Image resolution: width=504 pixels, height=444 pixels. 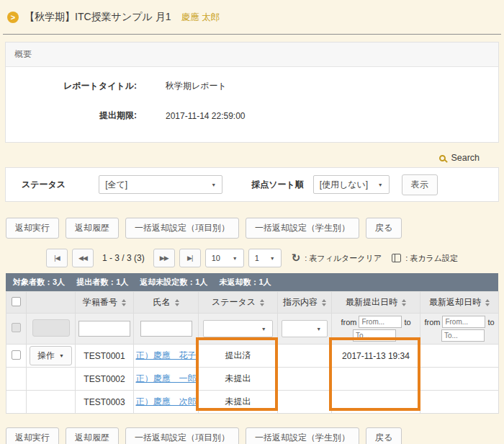 What do you see at coordinates (252, 35) in the screenshot?
I see `header-divider` at bounding box center [252, 35].